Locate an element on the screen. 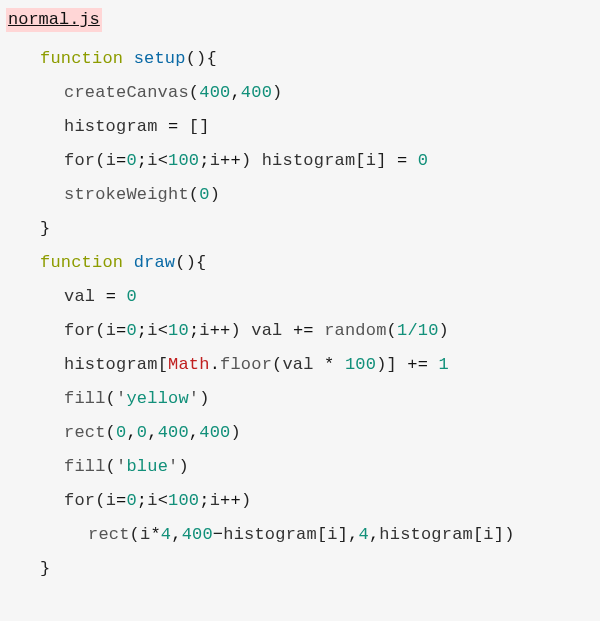 This screenshot has width=600, height=621. code-line: for(i=0;i<100;i++) is located at coordinates (146, 500).